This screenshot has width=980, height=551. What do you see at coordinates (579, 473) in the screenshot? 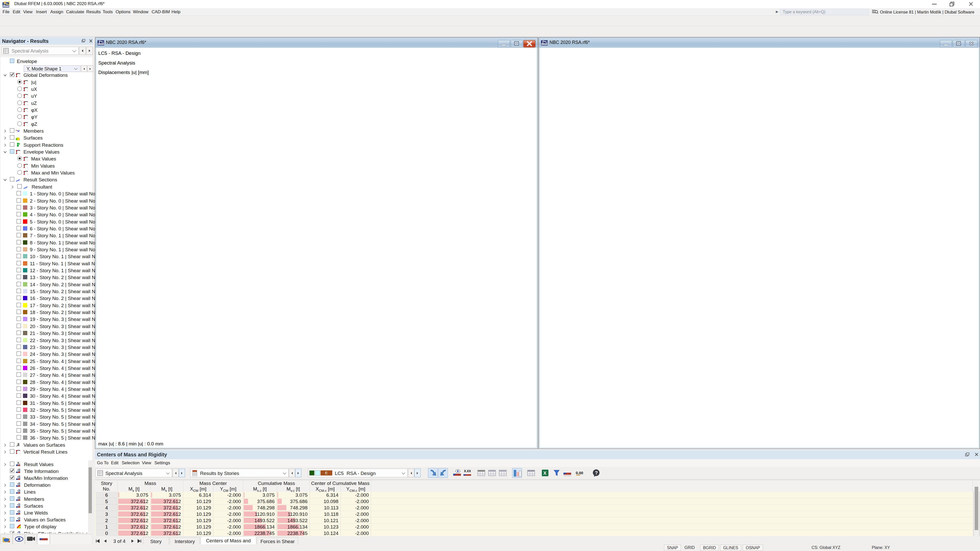
I see `svg-text: 0,00` at bounding box center [579, 473].